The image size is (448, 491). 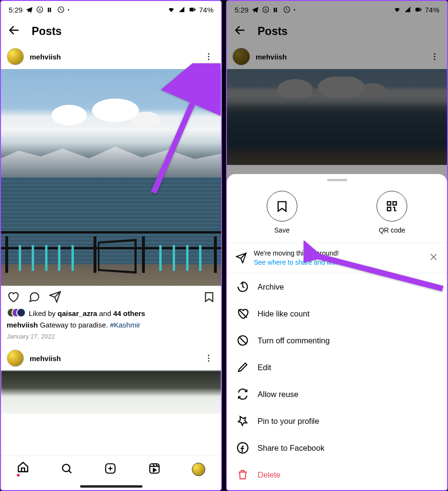 What do you see at coordinates (282, 230) in the screenshot?
I see `save-label: Save` at bounding box center [282, 230].